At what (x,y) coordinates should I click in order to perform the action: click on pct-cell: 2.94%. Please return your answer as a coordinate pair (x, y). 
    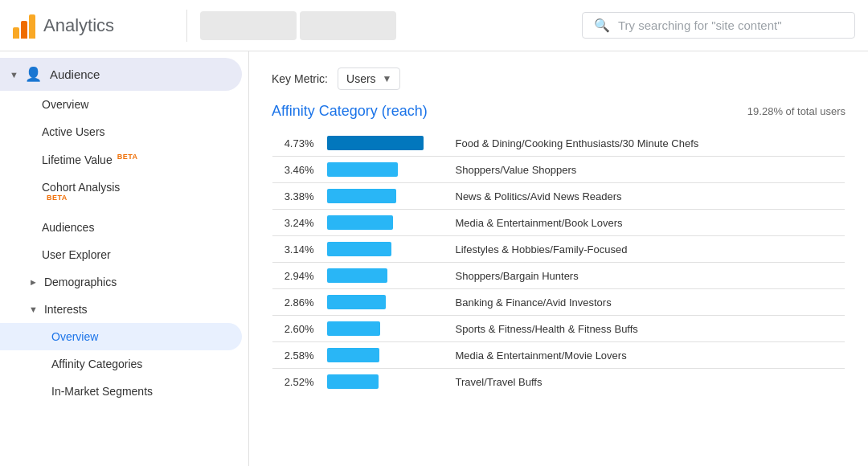
    Looking at the image, I should click on (297, 276).